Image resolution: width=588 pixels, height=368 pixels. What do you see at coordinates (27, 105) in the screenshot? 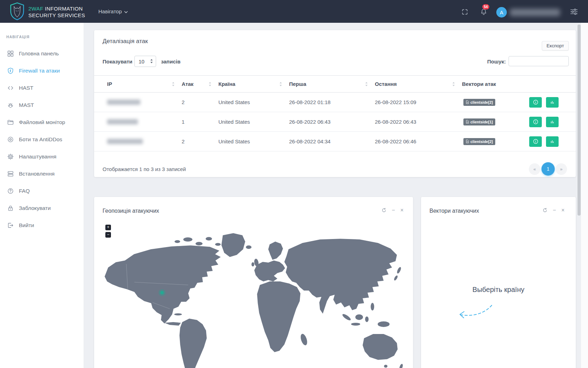
I see `sidebar-item-label: MAST` at bounding box center [27, 105].